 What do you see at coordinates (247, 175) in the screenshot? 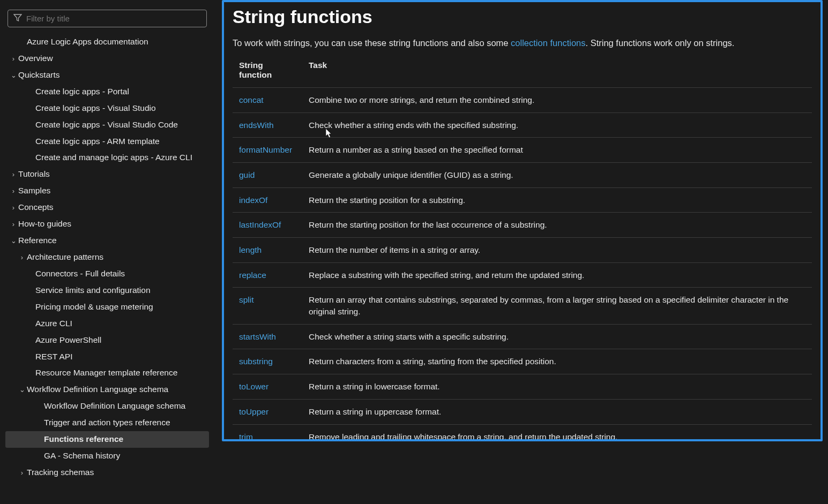
I see `function-link: guid` at bounding box center [247, 175].